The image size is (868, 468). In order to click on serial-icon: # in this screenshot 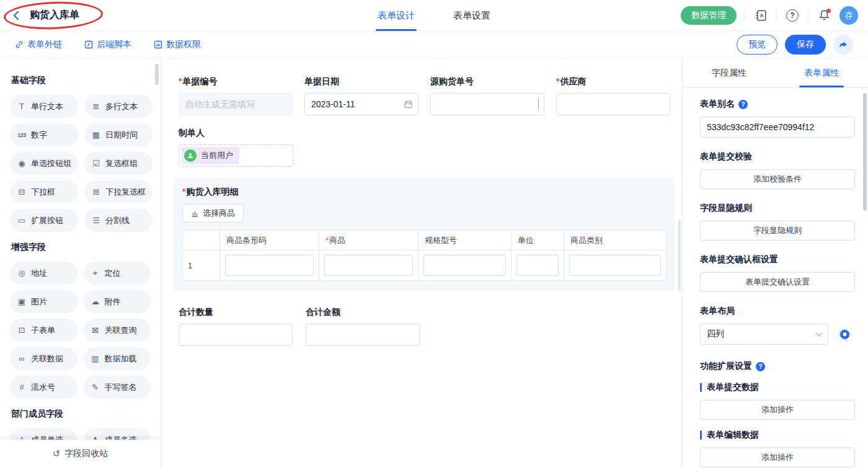, I will do `click(22, 387)`.